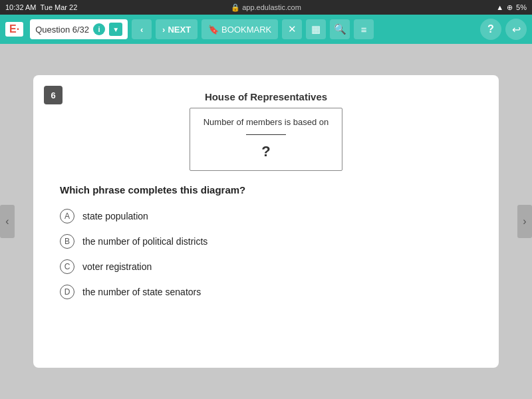 The height and width of the screenshot is (399, 532). What do you see at coordinates (340, 29) in the screenshot?
I see `search-icon: 🔍` at bounding box center [340, 29].